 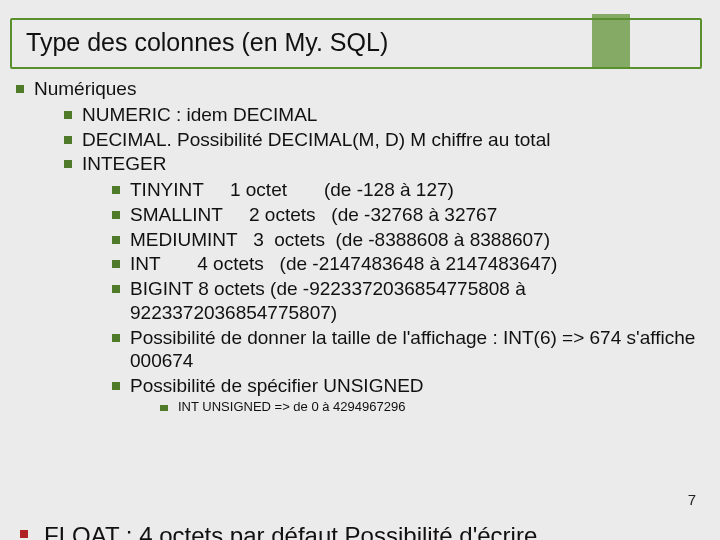 I want to click on item-label: DECIMAL. Possibilité DECIMAL(M, D) M chi…, so click(x=316, y=140).